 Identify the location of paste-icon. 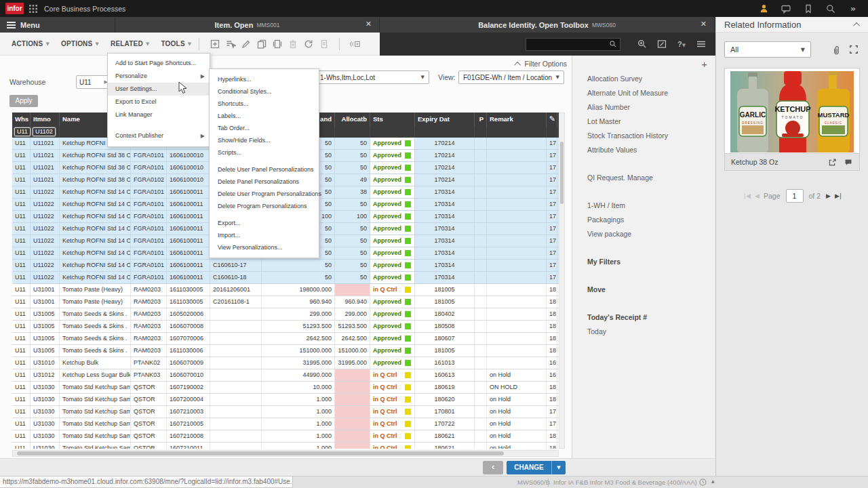
(277, 44).